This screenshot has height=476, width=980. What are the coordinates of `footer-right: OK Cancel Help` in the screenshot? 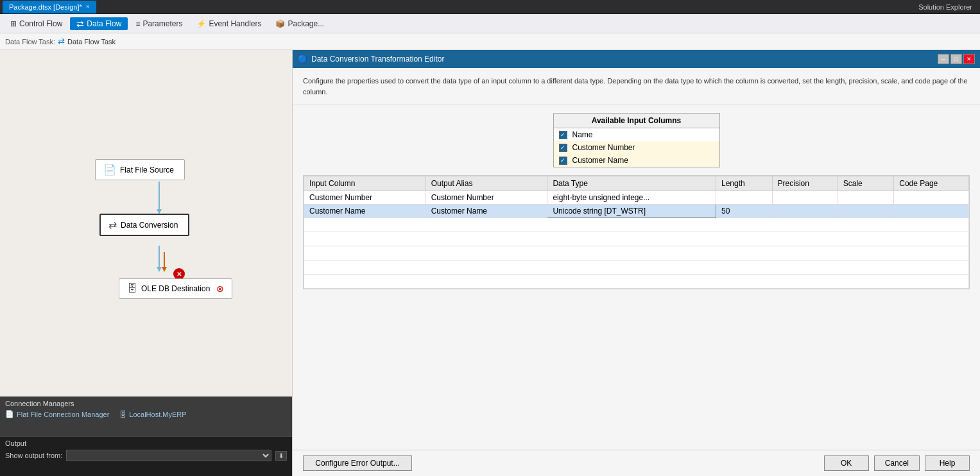 It's located at (897, 463).